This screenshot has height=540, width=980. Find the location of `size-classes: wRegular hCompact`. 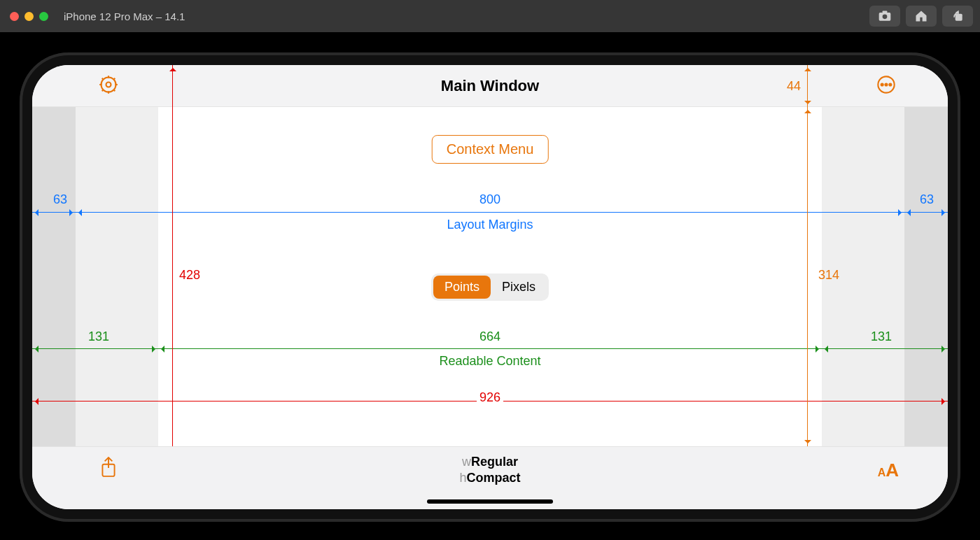

size-classes: wRegular hCompact is located at coordinates (490, 470).